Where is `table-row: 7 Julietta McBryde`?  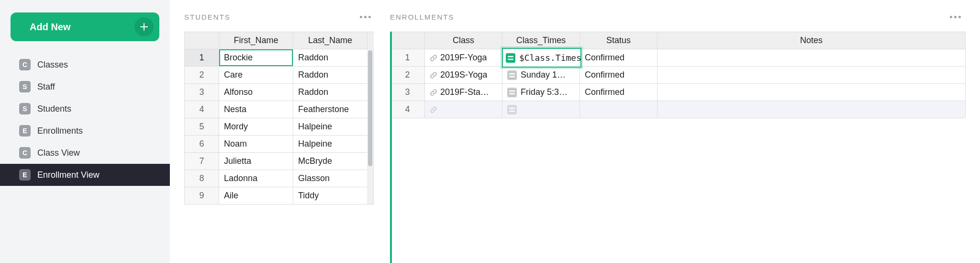
table-row: 7 Julietta McBryde is located at coordinates (279, 161).